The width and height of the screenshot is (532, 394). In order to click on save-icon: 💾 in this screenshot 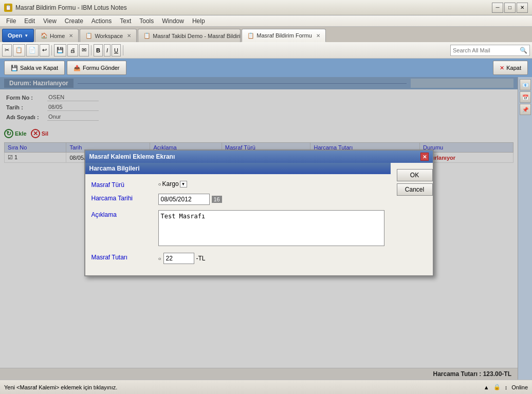, I will do `click(60, 50)`.